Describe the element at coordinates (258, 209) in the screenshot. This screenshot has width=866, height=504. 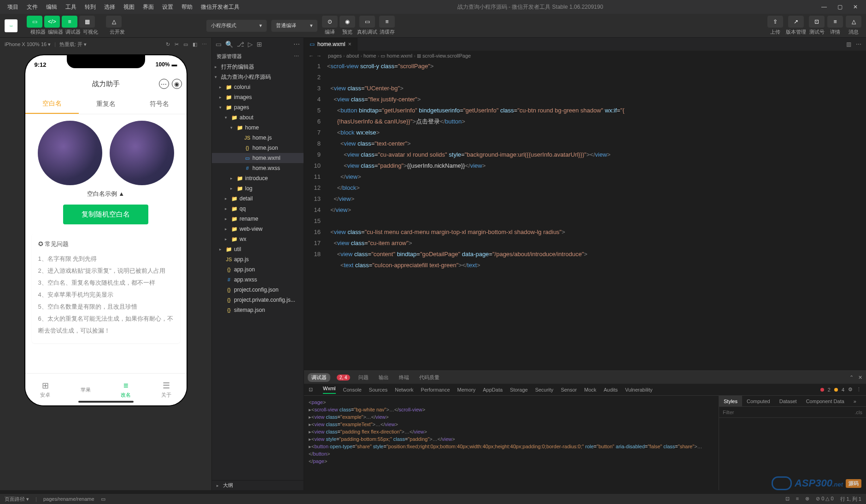
I see `tree-item: ▸📁qq` at that location.